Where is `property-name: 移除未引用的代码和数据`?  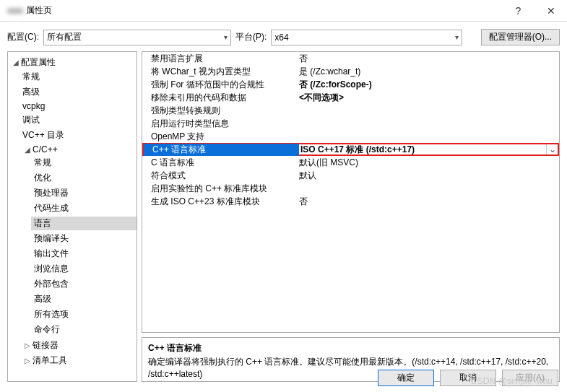 property-name: 移除未引用的代码和数据 is located at coordinates (220, 98).